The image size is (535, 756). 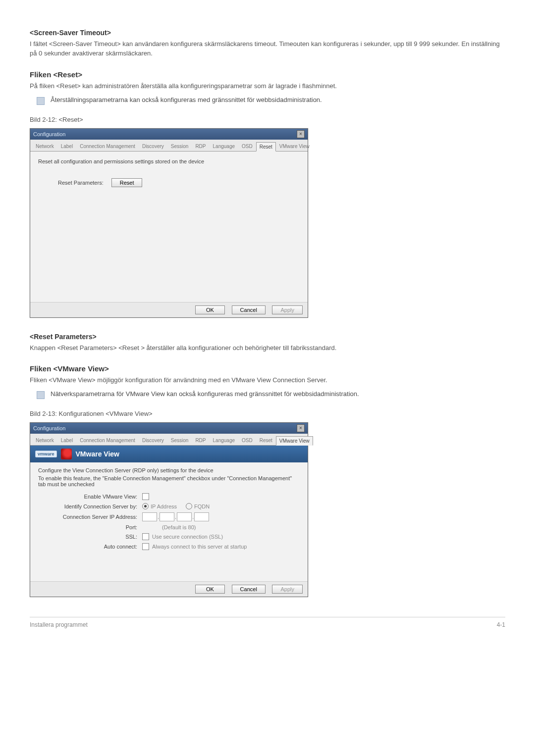 I want to click on note-row-vmware: Nätverksparametrarna för VMware View kan…, so click(x=271, y=394).